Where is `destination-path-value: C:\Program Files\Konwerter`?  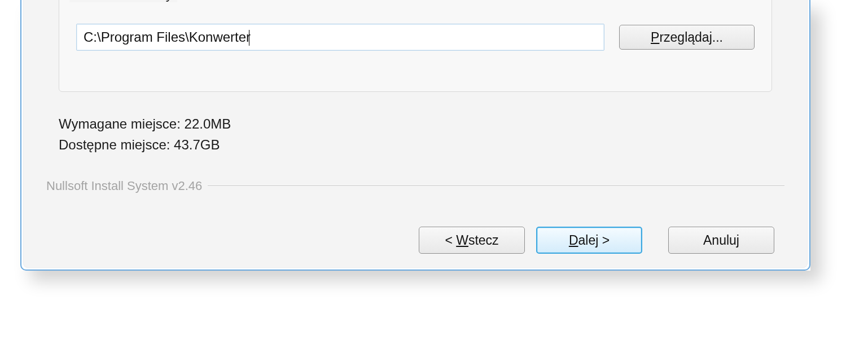 destination-path-value: C:\Program Files\Konwerter is located at coordinates (167, 37).